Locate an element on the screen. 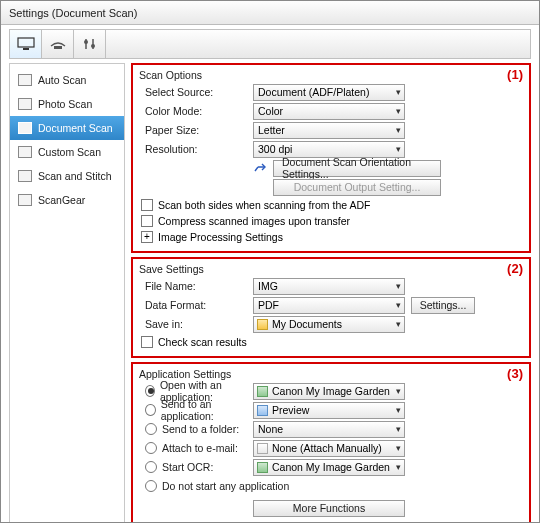 This screenshot has width=540, height=523. radio-start-ocr is located at coordinates (151, 467).